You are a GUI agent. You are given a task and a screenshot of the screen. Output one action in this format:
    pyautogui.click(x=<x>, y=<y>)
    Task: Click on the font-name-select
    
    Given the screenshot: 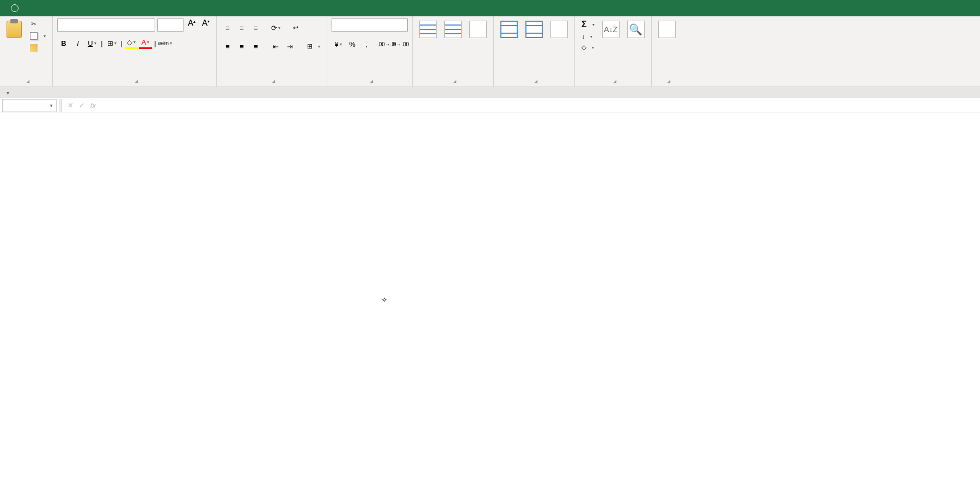 What is the action you would take?
    pyautogui.click(x=106, y=25)
    